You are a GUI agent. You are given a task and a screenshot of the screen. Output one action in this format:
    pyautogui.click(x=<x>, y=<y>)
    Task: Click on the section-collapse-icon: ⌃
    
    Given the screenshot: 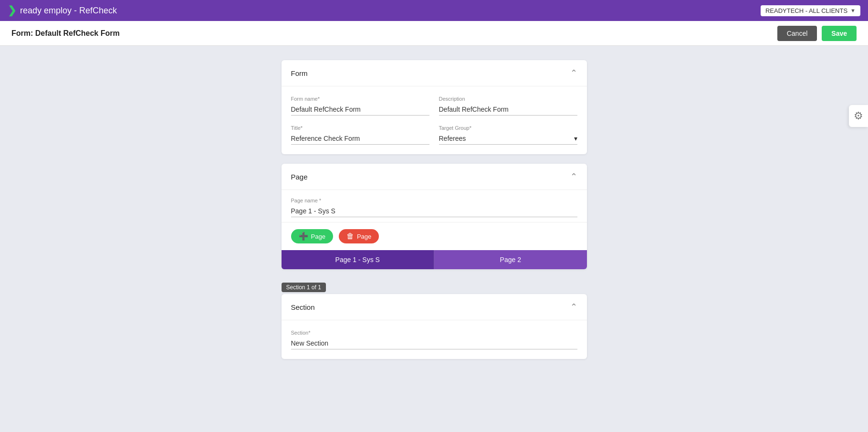 What is the action you would take?
    pyautogui.click(x=574, y=307)
    